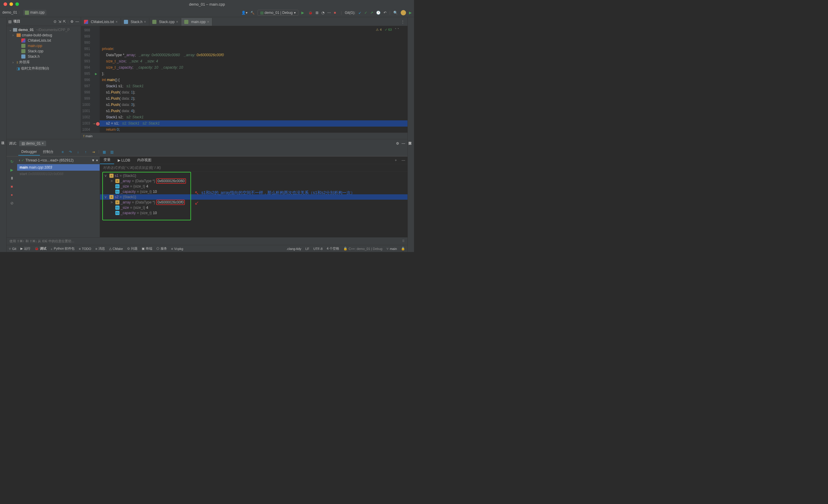 This screenshot has height=504, width=828. Describe the element at coordinates (244, 136) in the screenshot. I see `editor-crumb-bar: f main` at that location.